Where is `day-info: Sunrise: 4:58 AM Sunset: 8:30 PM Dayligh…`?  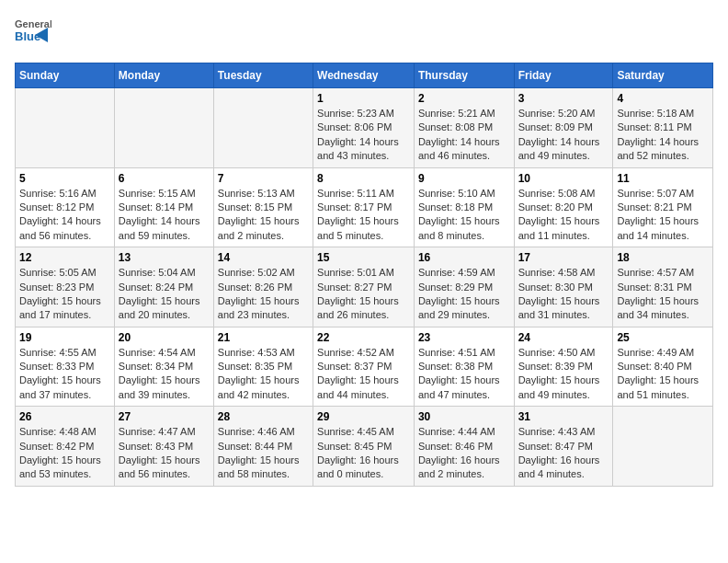
day-info: Sunrise: 4:58 AM Sunset: 8:30 PM Dayligh… is located at coordinates (564, 294).